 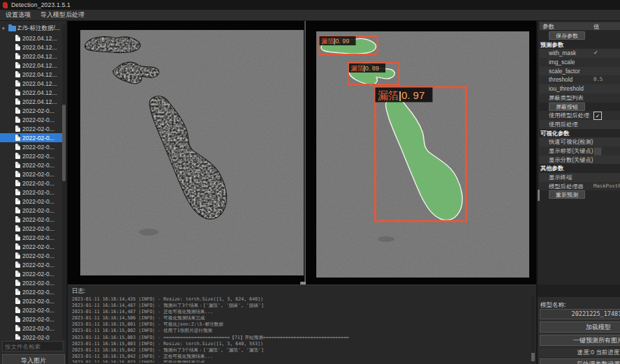 What do you see at coordinates (580, 195) in the screenshot?
I see `param-row: 重新预测 重新预测` at bounding box center [580, 195].